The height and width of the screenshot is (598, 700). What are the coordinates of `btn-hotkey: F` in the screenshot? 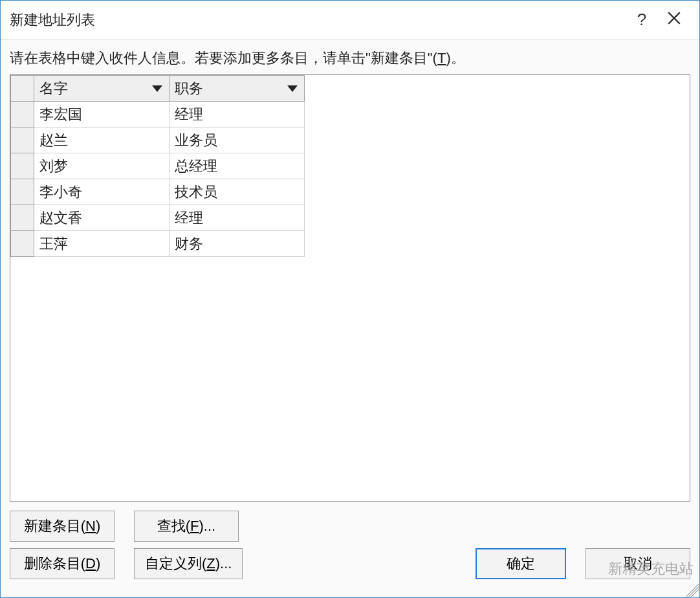 It's located at (194, 526).